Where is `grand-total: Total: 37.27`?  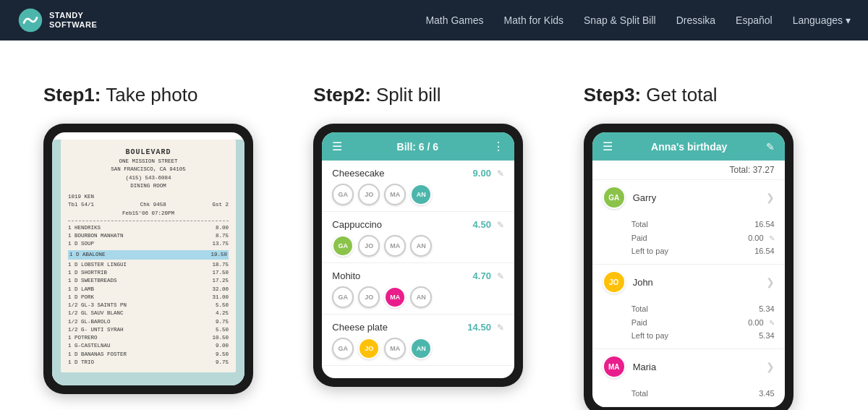 grand-total: Total: 37.27 is located at coordinates (689, 171).